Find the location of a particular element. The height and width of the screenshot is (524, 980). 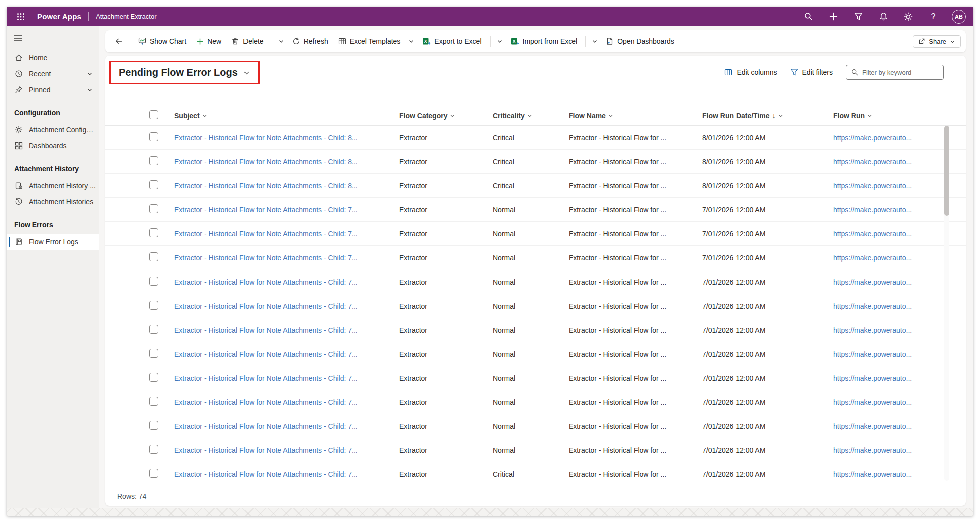

sidebar-item-recent: Recent is located at coordinates (53, 74).